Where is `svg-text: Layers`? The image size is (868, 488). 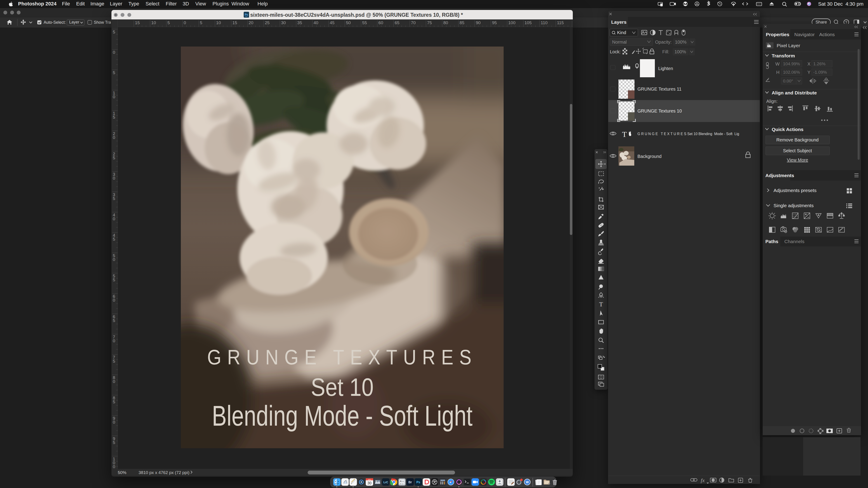
svg-text: Layers is located at coordinates (619, 22).